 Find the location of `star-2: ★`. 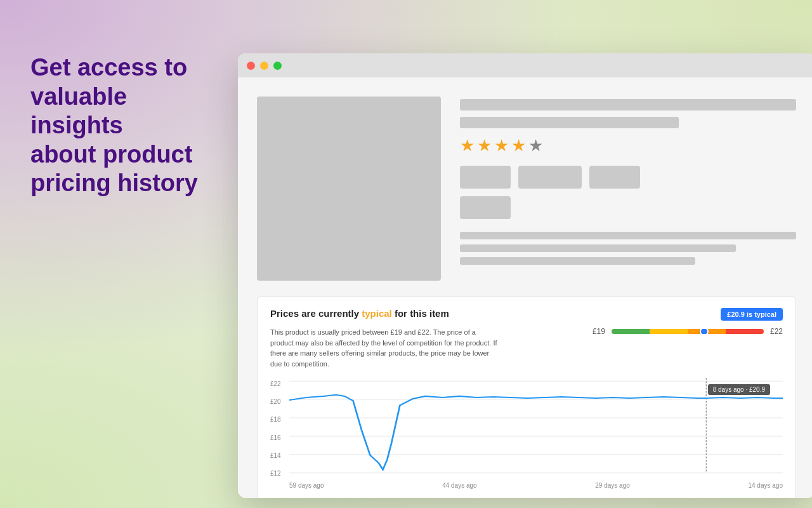

star-2: ★ is located at coordinates (485, 146).